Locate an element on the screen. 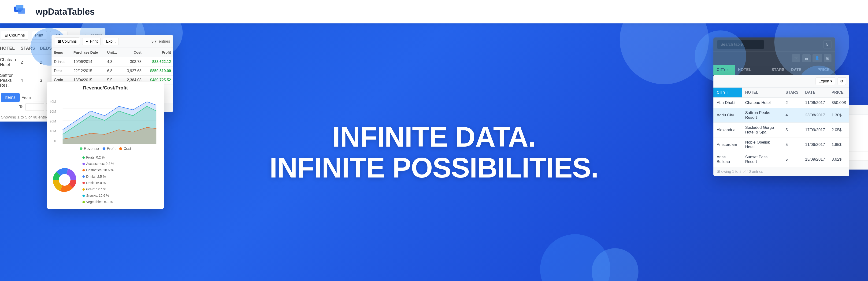 This screenshot has height=281, width=868. light-col-city: CITY ↑ is located at coordinates (728, 93).